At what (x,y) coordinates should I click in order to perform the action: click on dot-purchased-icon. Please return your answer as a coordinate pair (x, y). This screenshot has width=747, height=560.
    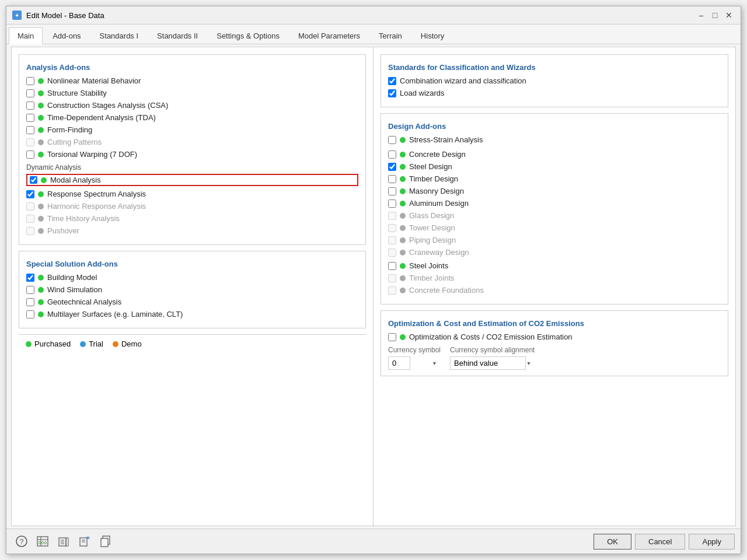
    Looking at the image, I should click on (29, 344).